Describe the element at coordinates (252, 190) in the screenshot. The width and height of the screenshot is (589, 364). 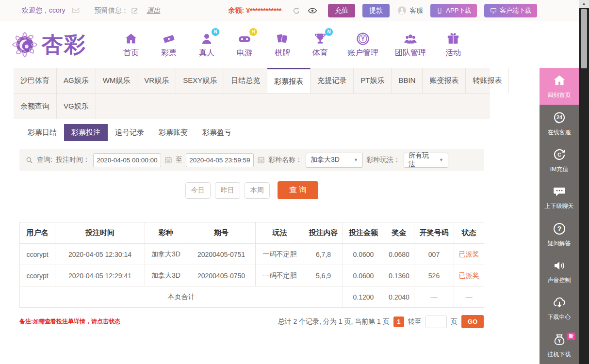
I see `quick-filter-row: 今日 昨日 本周 查 询` at that location.